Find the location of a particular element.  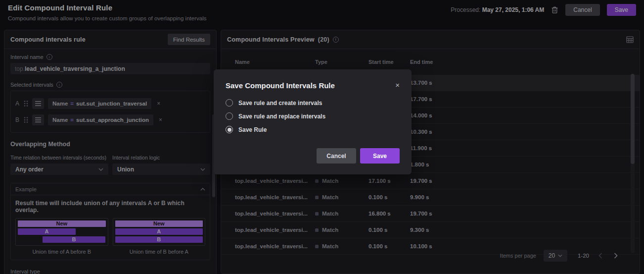

option-label: Save Rule is located at coordinates (252, 130).